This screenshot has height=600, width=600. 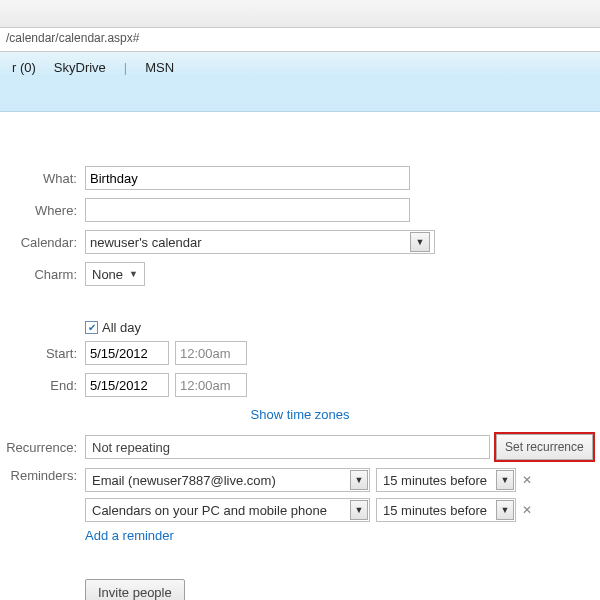 I want to click on what-label: What:, so click(x=42, y=178).